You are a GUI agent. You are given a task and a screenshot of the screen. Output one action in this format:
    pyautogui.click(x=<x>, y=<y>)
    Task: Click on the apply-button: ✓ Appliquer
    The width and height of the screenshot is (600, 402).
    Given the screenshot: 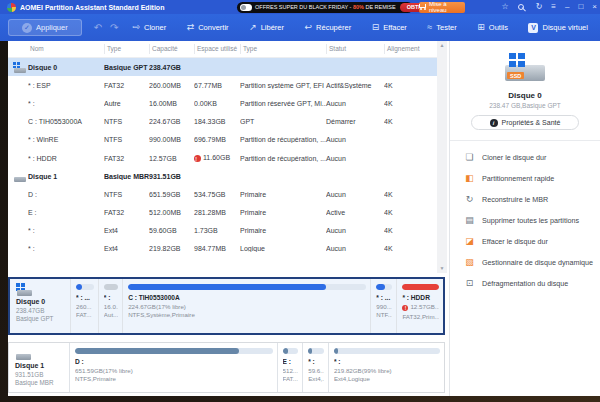 What is the action you would take?
    pyautogui.click(x=45, y=28)
    